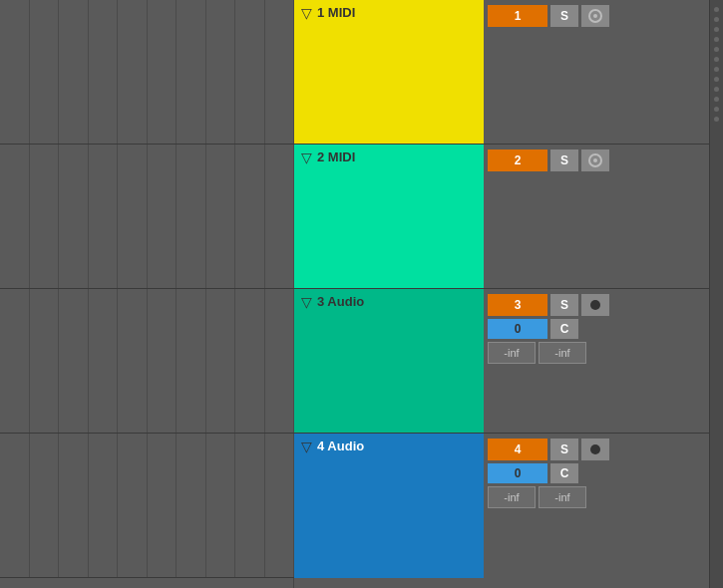  What do you see at coordinates (389, 361) in the screenshot?
I see `track-3-clip: ▽ 3 Audio` at bounding box center [389, 361].